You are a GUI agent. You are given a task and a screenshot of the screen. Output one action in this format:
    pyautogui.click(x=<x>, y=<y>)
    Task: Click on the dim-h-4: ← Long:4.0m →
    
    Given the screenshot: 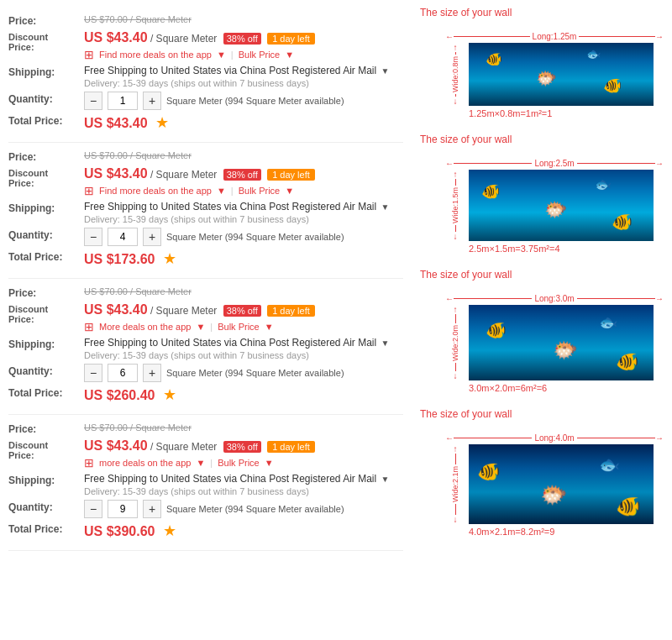 What is the action you would take?
    pyautogui.click(x=554, y=438)
    